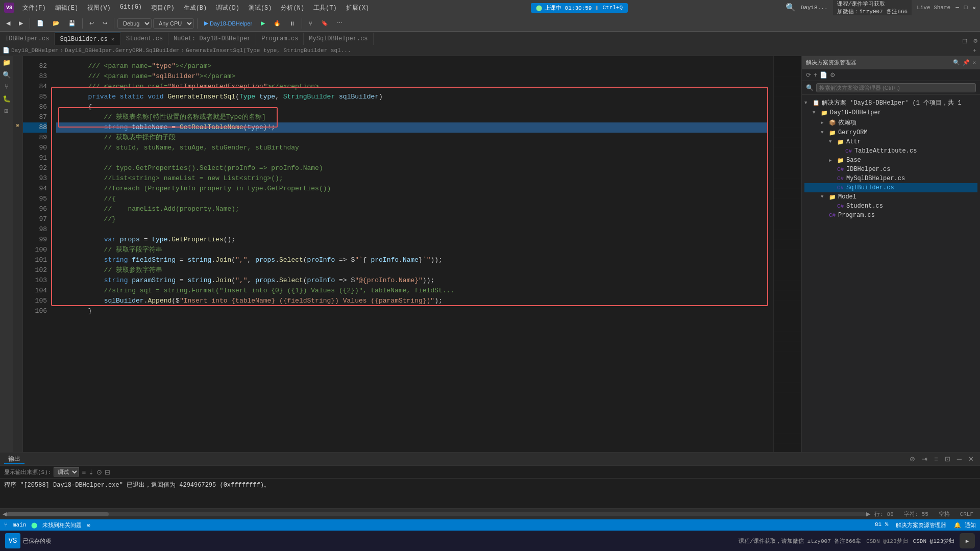 This screenshot has height=551, width=980. I want to click on path-namespace: Day18_DBHelper.GerryORM.SqlBuilder, so click(122, 51).